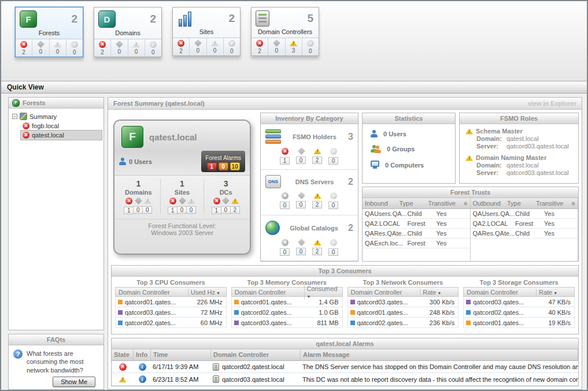  What do you see at coordinates (302, 195) in the screenshot?
I see `diamond-icon` at bounding box center [302, 195].